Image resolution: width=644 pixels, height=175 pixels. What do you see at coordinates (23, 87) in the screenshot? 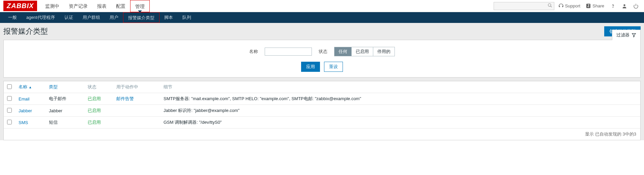
I see `col-name-label: 名称` at bounding box center [23, 87].